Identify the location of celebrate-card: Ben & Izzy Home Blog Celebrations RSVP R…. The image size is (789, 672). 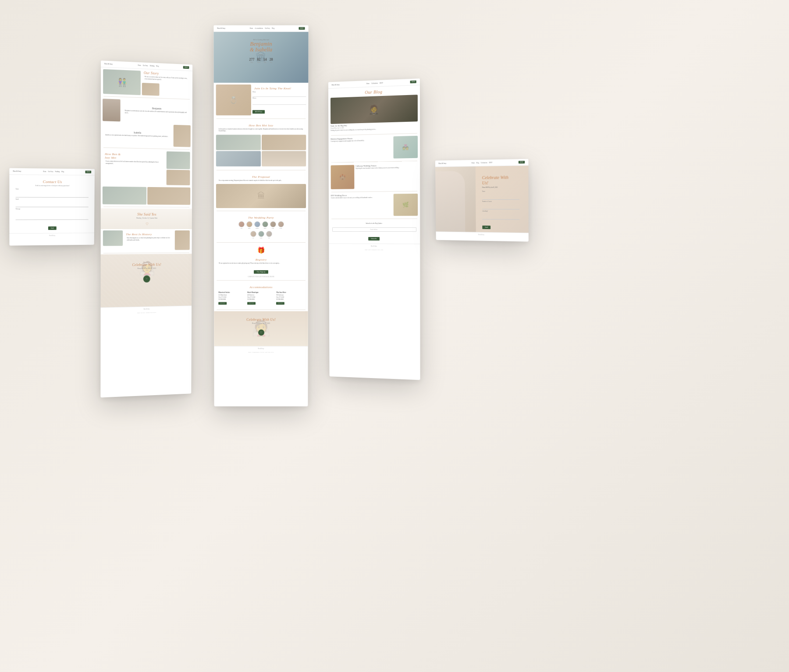
(482, 201).